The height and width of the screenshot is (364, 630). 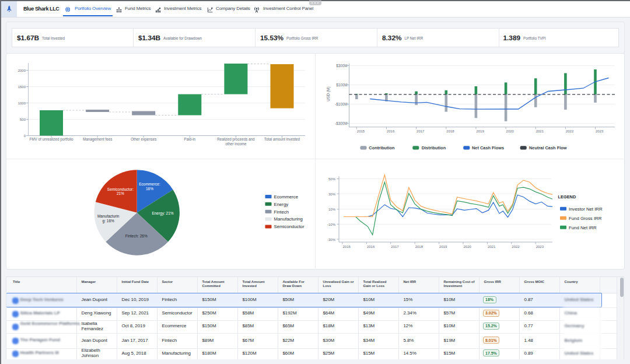 I want to click on svg-text: Manufacturin, so click(x=108, y=216).